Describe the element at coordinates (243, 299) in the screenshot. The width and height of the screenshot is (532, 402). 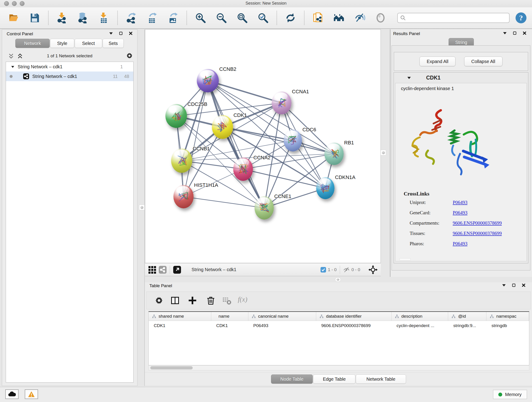
I see `function-builder-icon: f(x)` at that location.